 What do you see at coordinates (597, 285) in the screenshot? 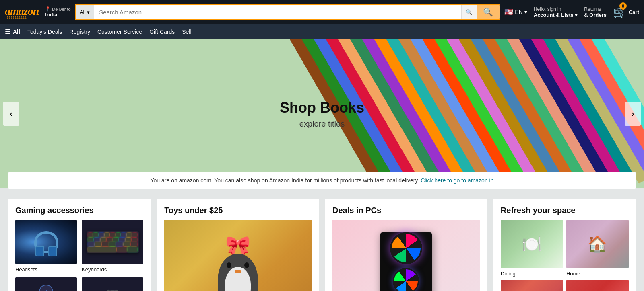
I see `tools-image: 🔧` at bounding box center [597, 285].